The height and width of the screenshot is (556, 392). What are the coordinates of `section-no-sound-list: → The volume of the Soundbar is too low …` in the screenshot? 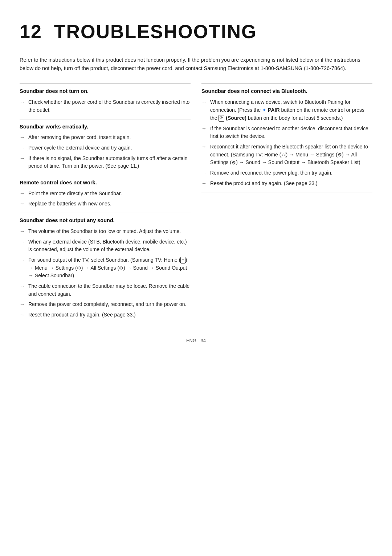 It's located at (105, 273).